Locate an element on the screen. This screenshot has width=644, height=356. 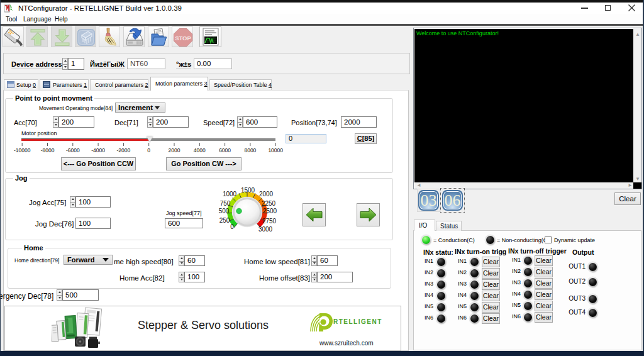
svg-text: 1000 is located at coordinates (230, 194).